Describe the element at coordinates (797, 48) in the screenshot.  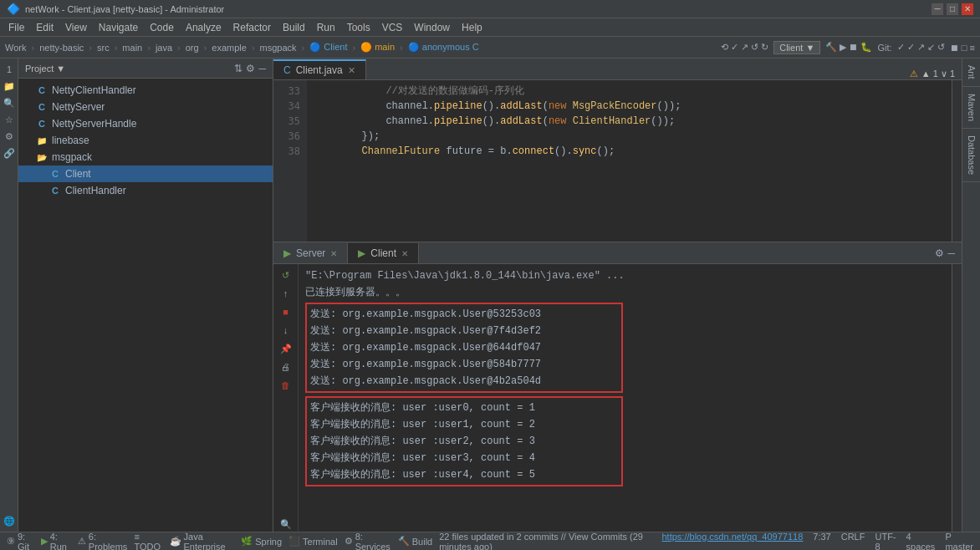
I see `client-dropdown: Client ▼` at that location.